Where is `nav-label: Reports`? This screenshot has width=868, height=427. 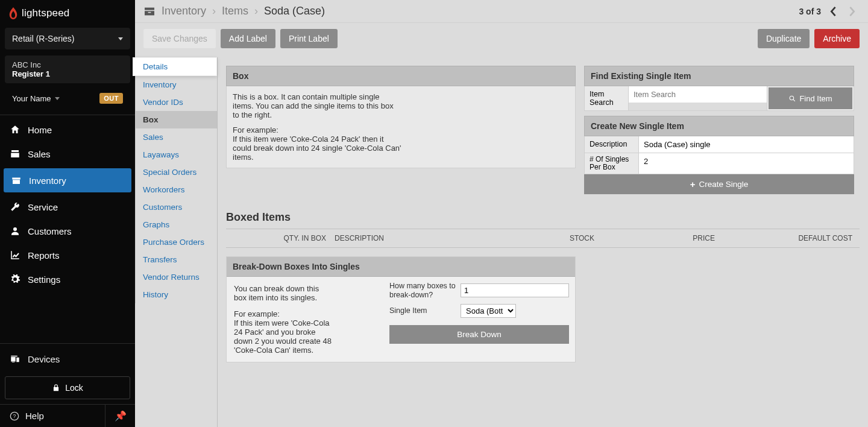
nav-label: Reports is located at coordinates (43, 256).